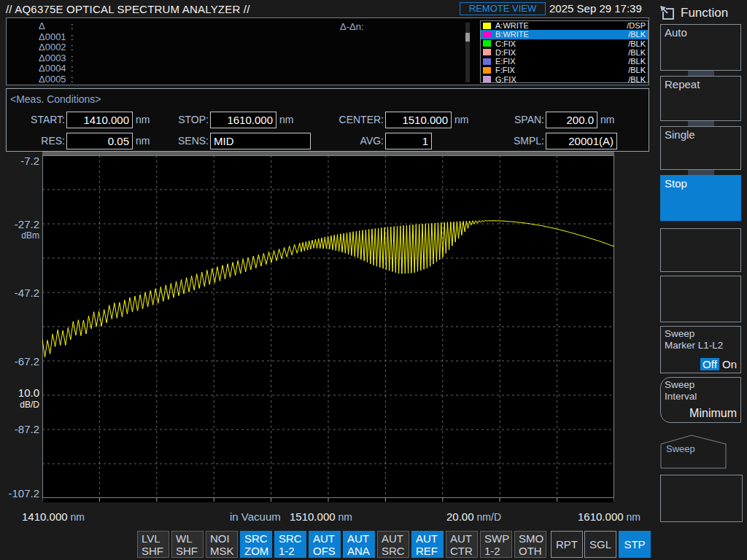  Describe the element at coordinates (256, 544) in the screenshot. I see `softkey-src-zom: SRCZOM` at that location.